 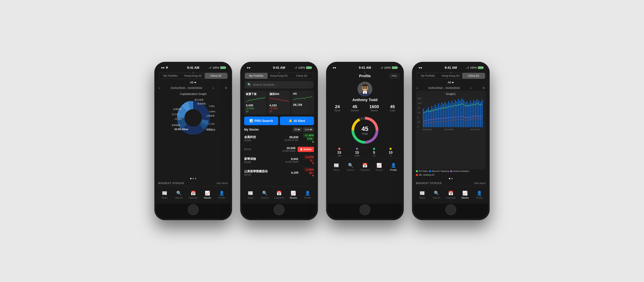 I want to click on phone-4-tab-hksc: Hong Kong SC, so click(x=451, y=76).